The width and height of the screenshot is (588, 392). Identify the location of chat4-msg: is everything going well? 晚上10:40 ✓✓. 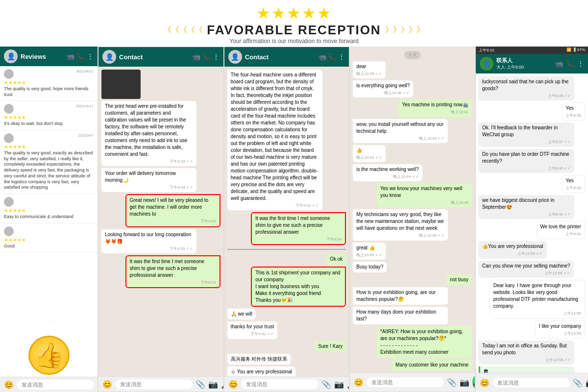
(383, 89).